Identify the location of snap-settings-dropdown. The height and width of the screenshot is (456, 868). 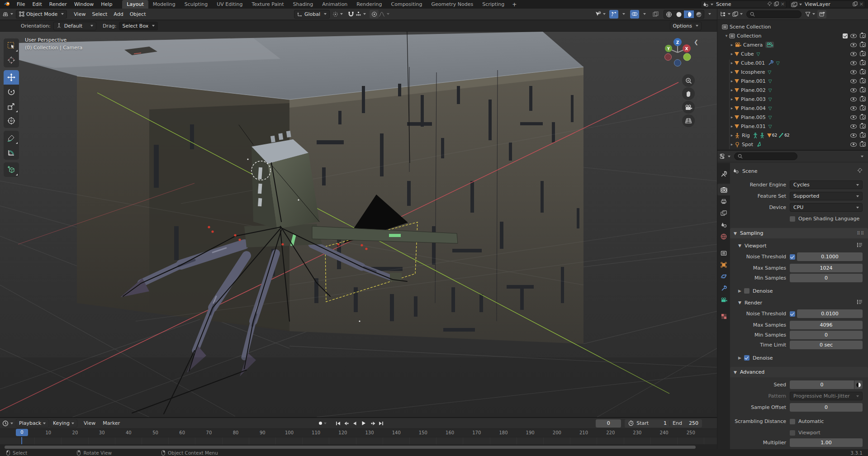
(361, 14).